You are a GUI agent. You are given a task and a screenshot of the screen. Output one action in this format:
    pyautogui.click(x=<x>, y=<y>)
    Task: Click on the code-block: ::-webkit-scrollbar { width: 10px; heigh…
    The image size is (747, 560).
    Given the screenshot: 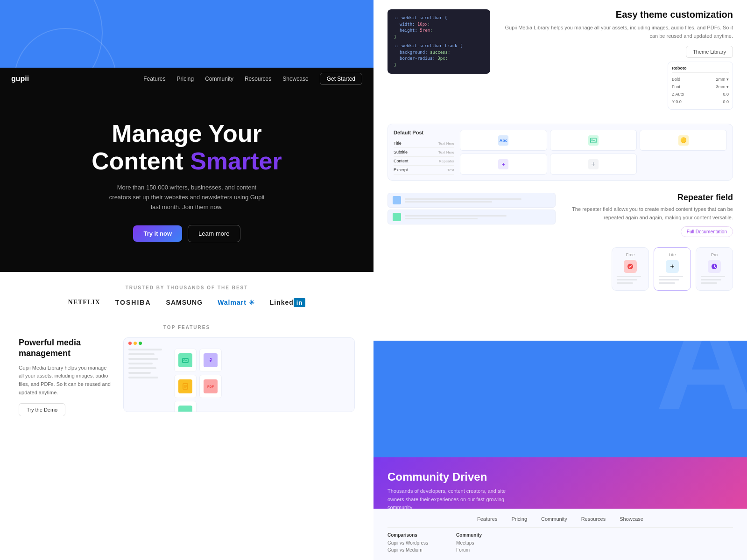 What is the action you would take?
    pyautogui.click(x=439, y=42)
    